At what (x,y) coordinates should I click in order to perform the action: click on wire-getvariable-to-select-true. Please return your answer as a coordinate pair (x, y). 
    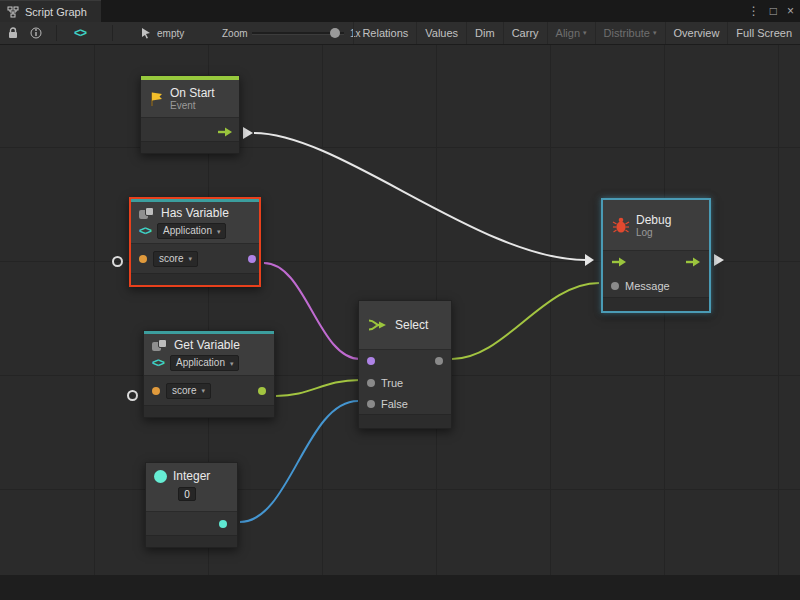
    Looking at the image, I should click on (318, 388).